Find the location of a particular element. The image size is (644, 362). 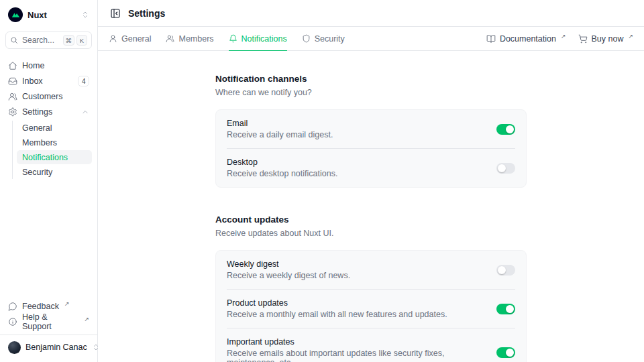

sidebar-nav: Home Inbox 4 Customers Settings is located at coordinates (48, 119).